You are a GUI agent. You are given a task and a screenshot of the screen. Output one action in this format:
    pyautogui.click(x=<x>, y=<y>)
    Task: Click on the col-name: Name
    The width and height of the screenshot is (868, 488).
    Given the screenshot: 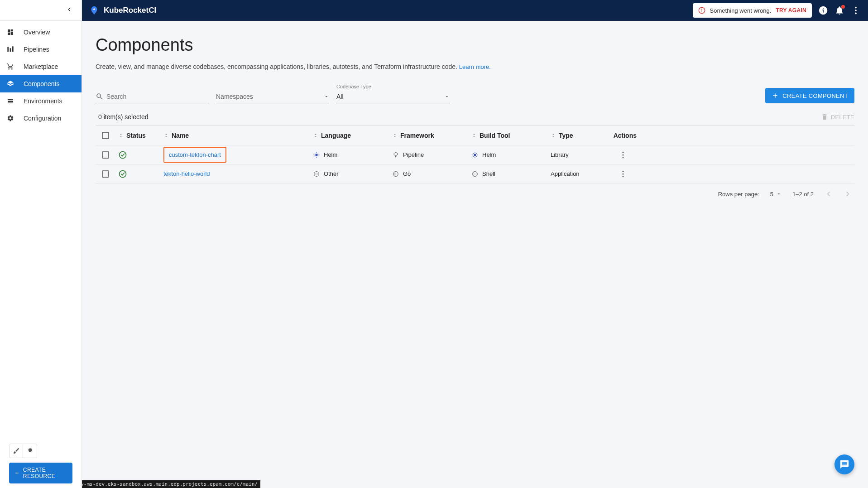 What is the action you would take?
    pyautogui.click(x=238, y=135)
    